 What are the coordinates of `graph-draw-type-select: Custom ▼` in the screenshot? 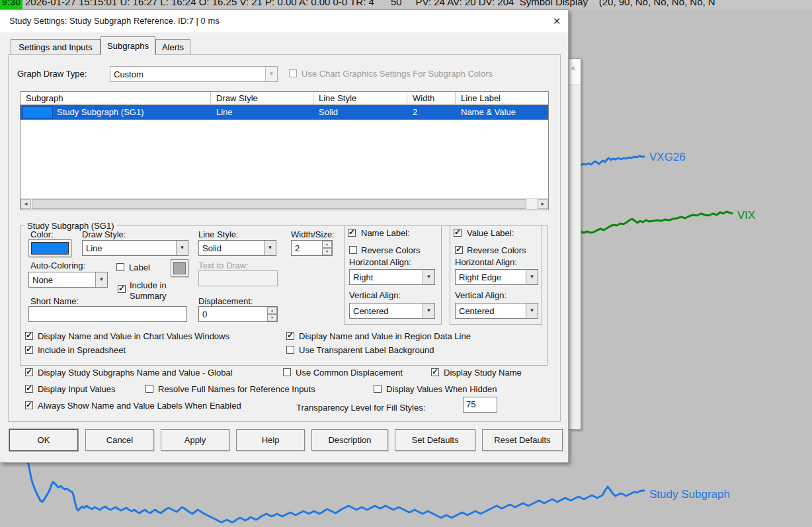 It's located at (194, 74).